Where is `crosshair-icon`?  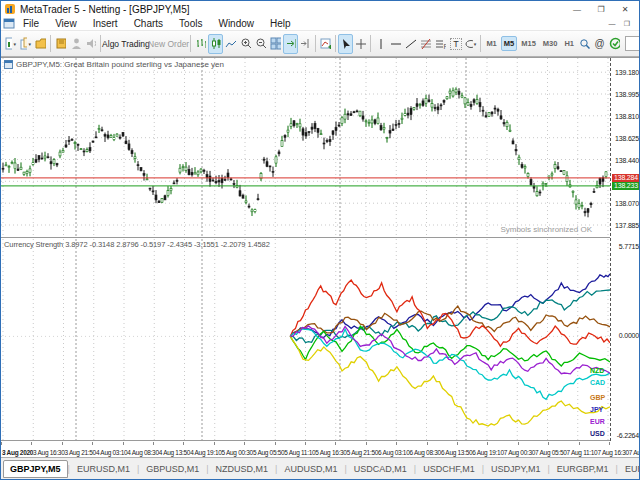 crosshair-icon is located at coordinates (360, 44).